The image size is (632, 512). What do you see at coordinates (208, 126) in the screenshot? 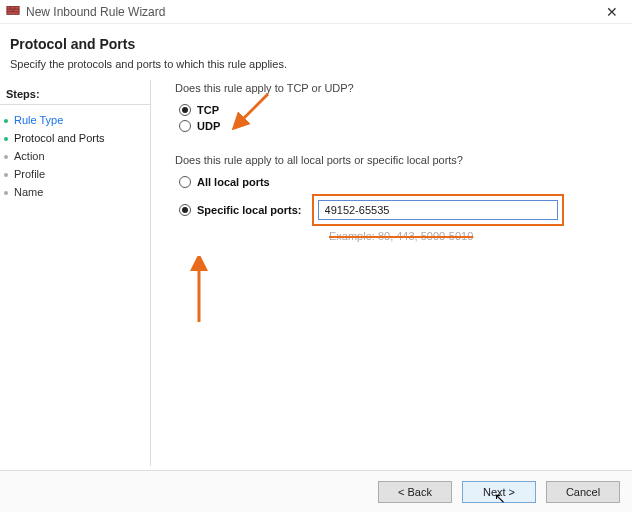
I see `radio-udp-label: UDP` at bounding box center [208, 126].